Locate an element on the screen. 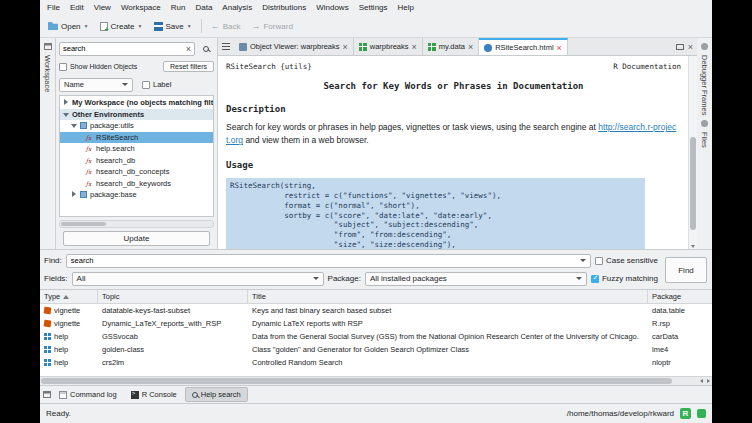  workspace-dock-tab: Workspace is located at coordinates (48, 74).